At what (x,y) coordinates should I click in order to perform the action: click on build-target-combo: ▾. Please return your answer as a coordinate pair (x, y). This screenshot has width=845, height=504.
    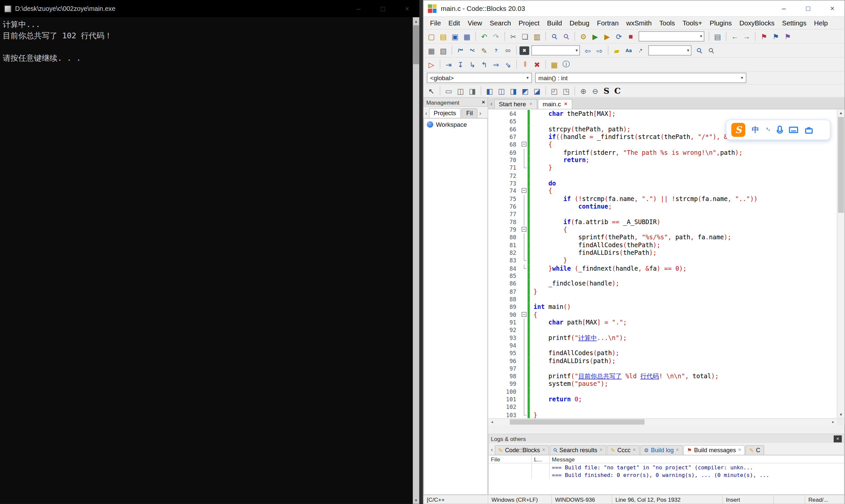
    Looking at the image, I should click on (672, 36).